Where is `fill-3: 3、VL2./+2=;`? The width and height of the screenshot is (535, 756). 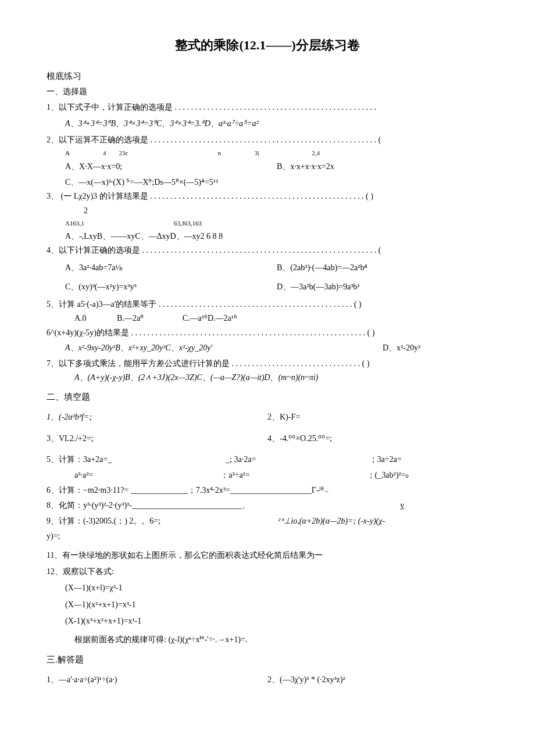
fill-3: 3、VL2./+2=; is located at coordinates (157, 439).